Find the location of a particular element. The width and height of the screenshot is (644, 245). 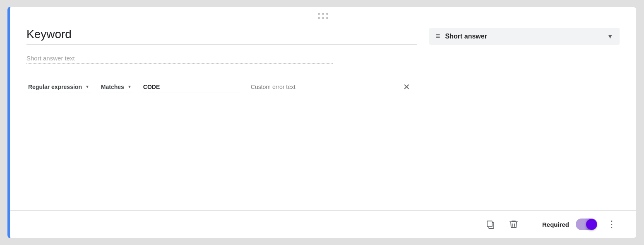

delete-button is located at coordinates (514, 224).